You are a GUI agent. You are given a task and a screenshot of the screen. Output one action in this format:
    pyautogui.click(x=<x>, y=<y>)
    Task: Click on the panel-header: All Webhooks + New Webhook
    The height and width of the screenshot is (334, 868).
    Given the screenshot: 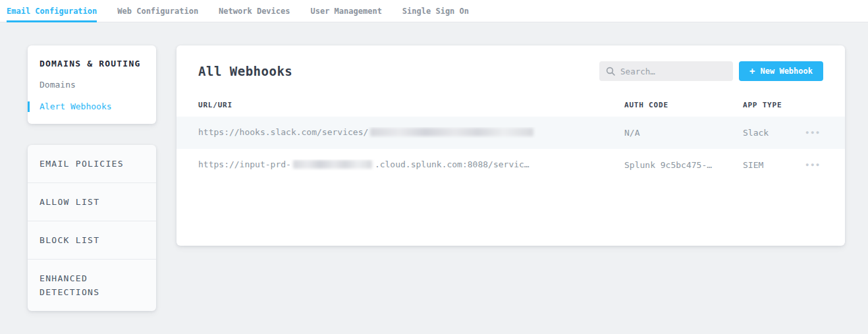 What is the action you would take?
    pyautogui.click(x=511, y=69)
    